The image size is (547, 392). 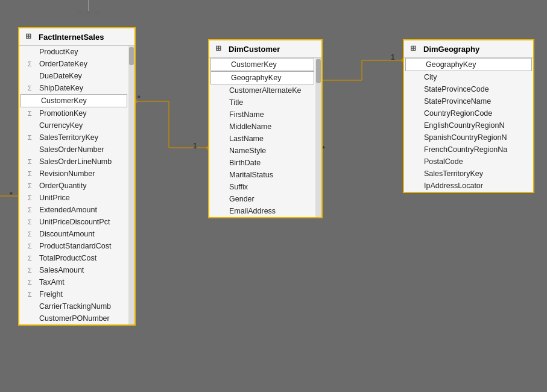 What do you see at coordinates (262, 163) in the screenshot?
I see `table-row-birthdate: BirthDate` at bounding box center [262, 163].